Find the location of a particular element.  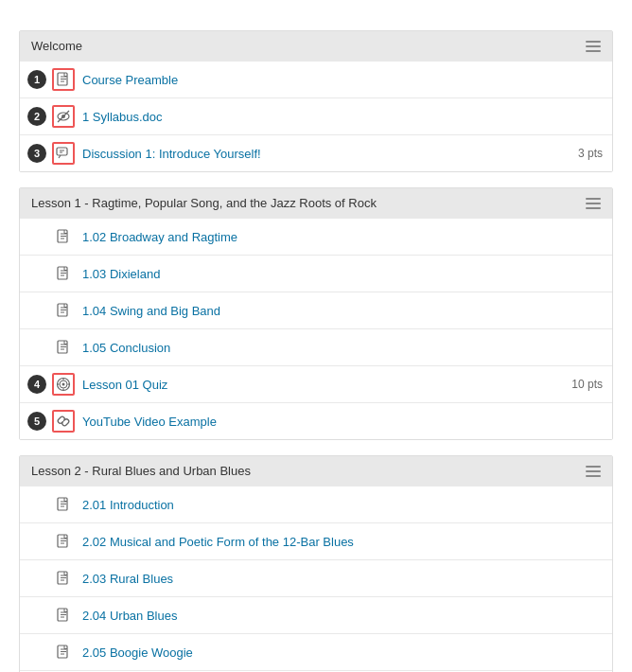

list-item: 1.05 Conclusion is located at coordinates (316, 346).